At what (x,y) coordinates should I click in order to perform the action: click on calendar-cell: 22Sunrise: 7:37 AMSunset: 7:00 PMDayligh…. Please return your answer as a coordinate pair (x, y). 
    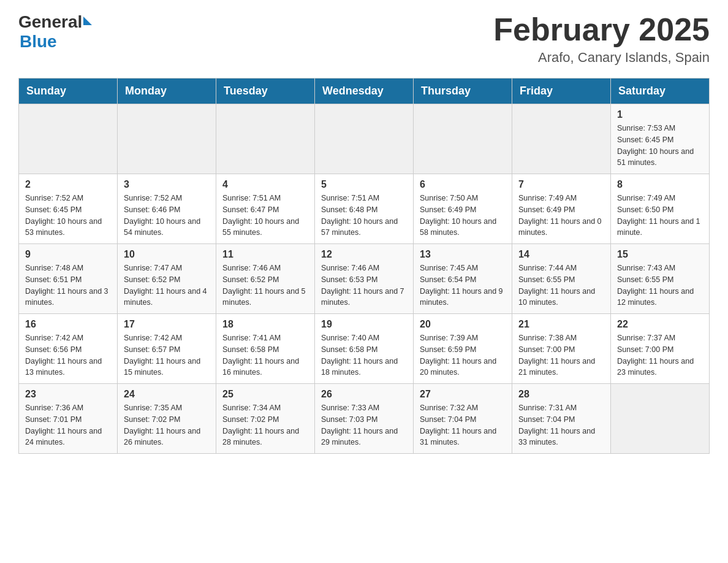
    Looking at the image, I should click on (661, 349).